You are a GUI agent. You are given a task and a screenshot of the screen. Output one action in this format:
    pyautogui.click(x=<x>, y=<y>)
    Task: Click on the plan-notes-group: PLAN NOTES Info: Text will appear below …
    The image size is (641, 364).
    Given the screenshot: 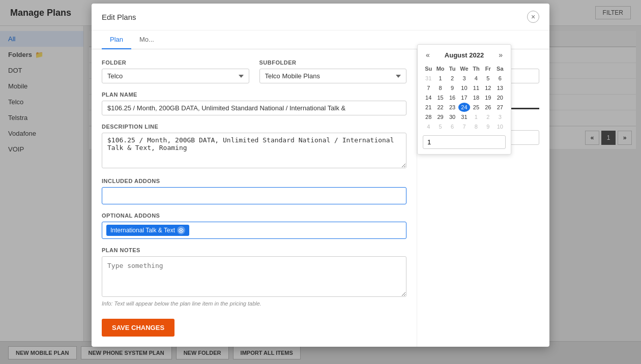 What is the action you would take?
    pyautogui.click(x=254, y=277)
    